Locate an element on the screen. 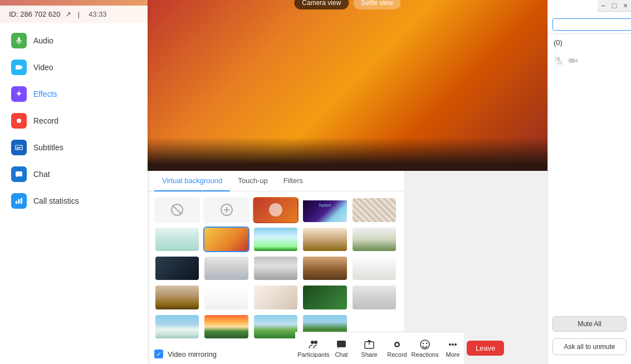 The image size is (631, 364). sidebar-item-audio: Audio is located at coordinates (74, 41).